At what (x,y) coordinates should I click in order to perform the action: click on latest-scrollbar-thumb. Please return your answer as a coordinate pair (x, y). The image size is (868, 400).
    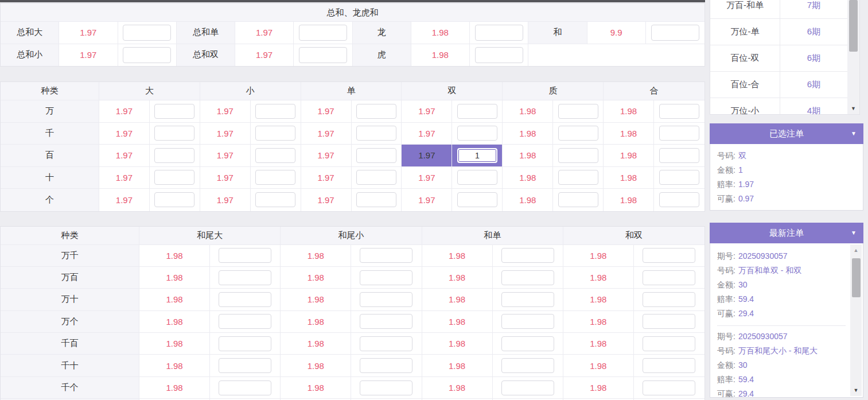
    Looking at the image, I should click on (856, 278).